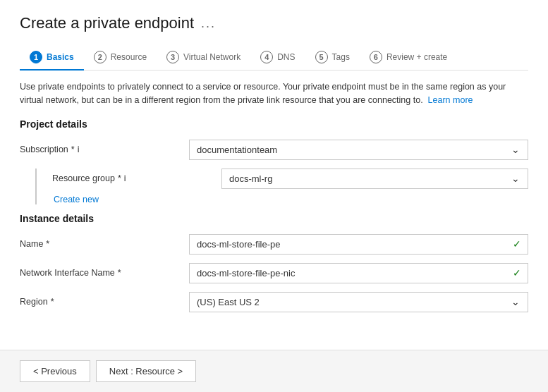  I want to click on page-title-dots: ..., so click(209, 24).